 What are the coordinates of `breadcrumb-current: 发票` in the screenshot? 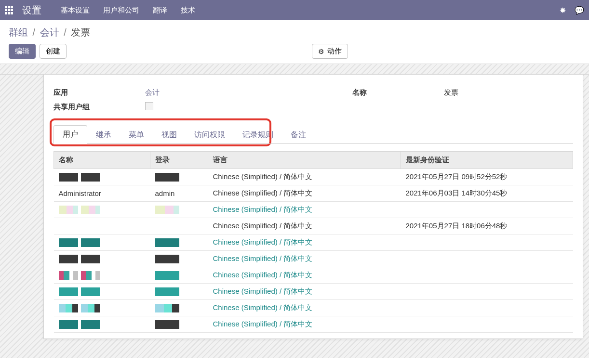 It's located at (80, 32).